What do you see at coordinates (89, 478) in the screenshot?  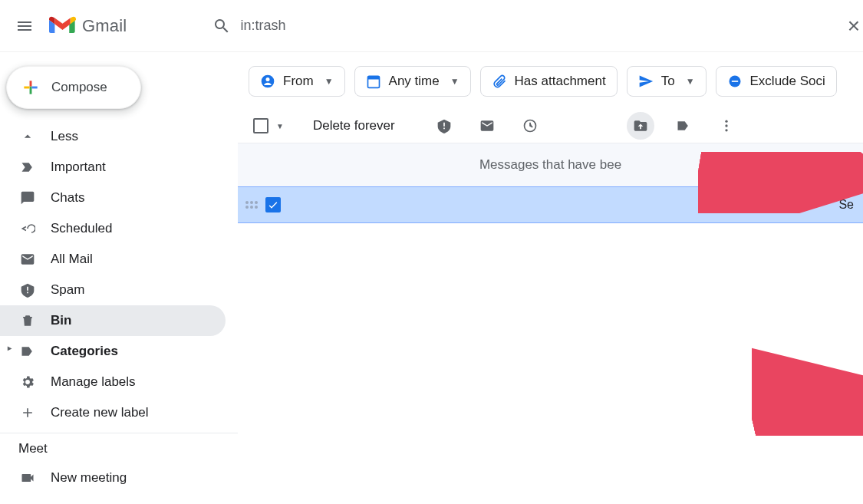 I see `sidebar-item-label: New meeting` at bounding box center [89, 478].